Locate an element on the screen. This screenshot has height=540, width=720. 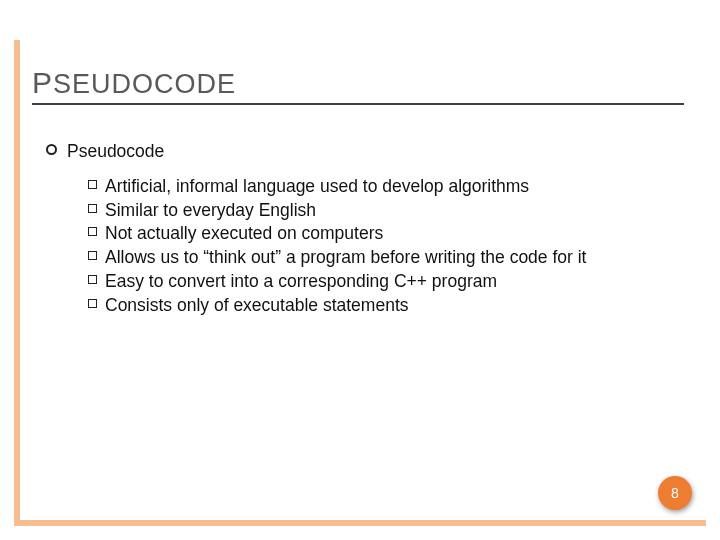
list-item: Consists only of executable statements is located at coordinates (374, 306).